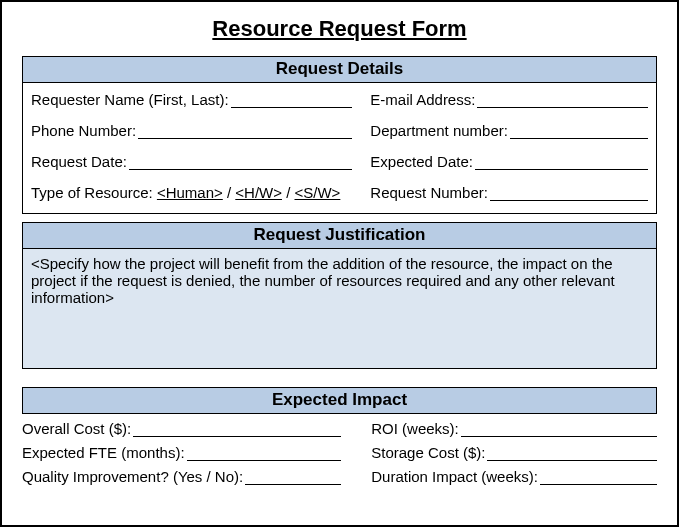  What do you see at coordinates (293, 477) in the screenshot?
I see `blank-quality` at bounding box center [293, 477].